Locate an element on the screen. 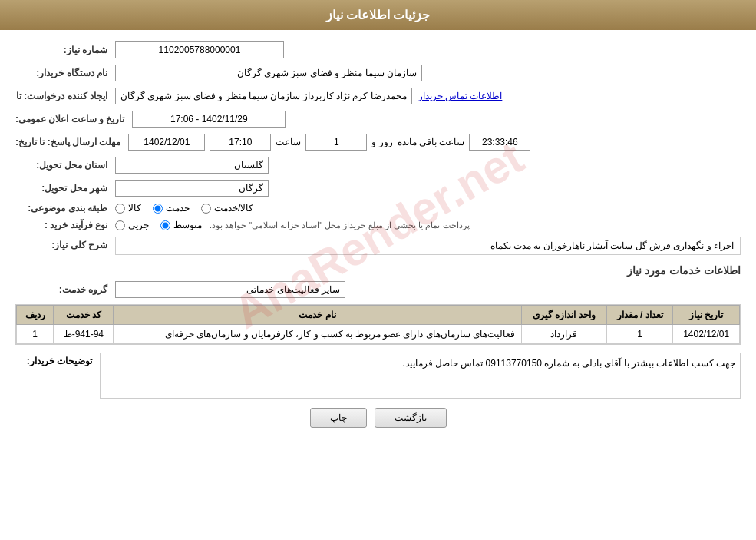 Image resolution: width=756 pixels, height=540 pixels. table-cell-0: 1402/12/01 is located at coordinates (706, 335).